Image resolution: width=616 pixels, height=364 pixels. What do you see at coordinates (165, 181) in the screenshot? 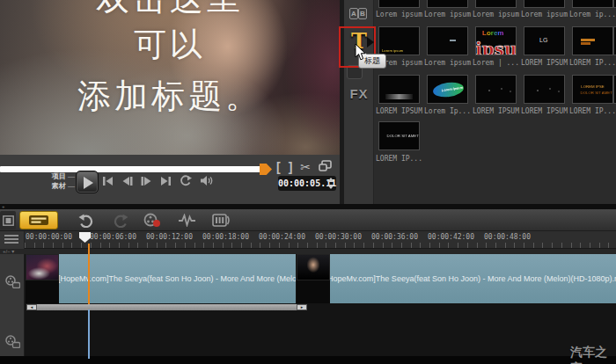
I see `go-to-end-icon` at bounding box center [165, 181].